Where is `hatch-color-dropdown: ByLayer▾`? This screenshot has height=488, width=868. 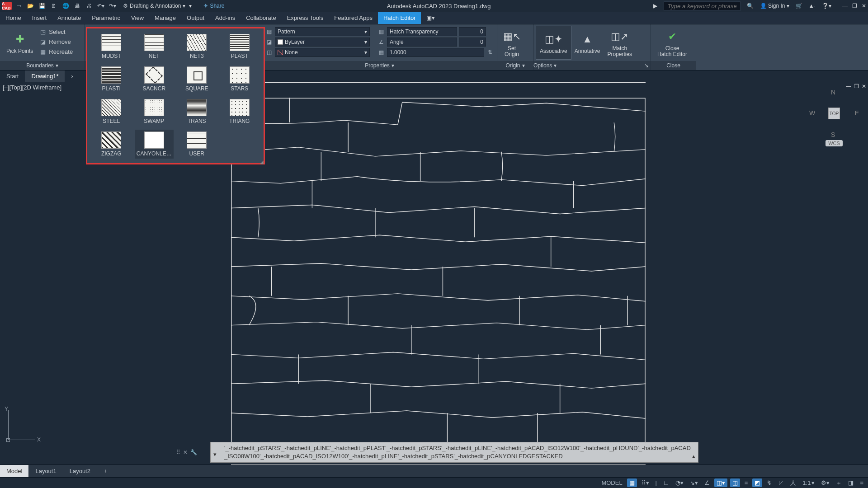
hatch-color-dropdown: ByLayer▾ is located at coordinates (322, 42).